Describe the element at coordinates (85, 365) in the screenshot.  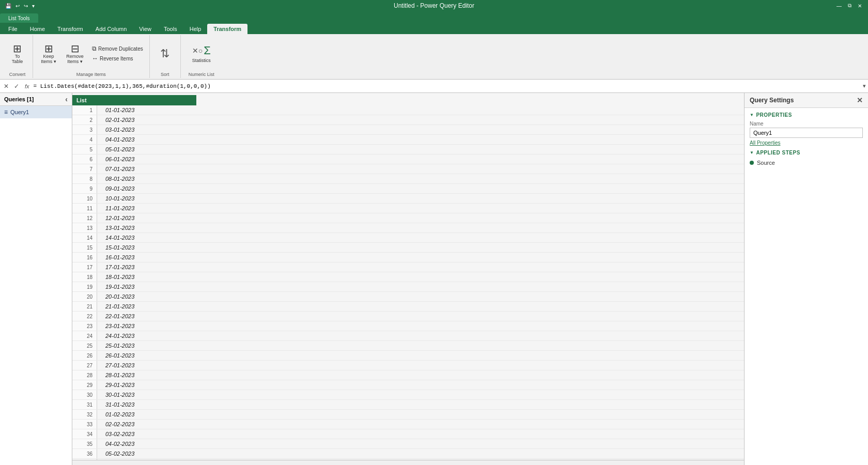
I see `row-number: 27` at that location.